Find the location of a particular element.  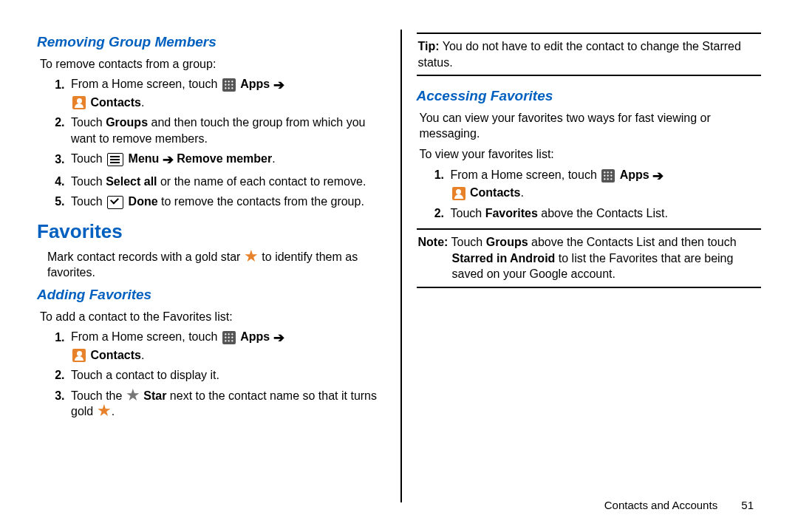

adding-step-3: Touch the ★ Star next to the contact nam… is located at coordinates (225, 403).